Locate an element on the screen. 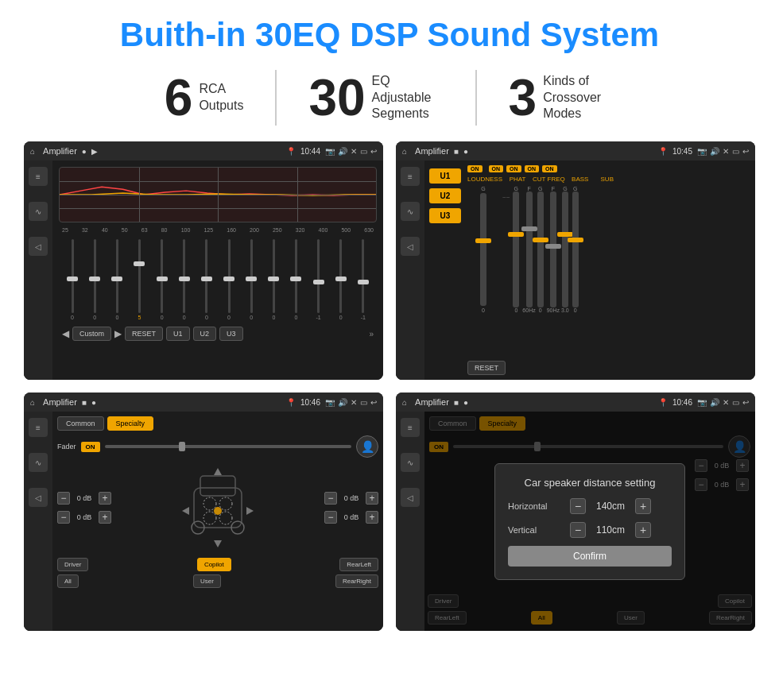  next-btn: ▶ is located at coordinates (118, 334).